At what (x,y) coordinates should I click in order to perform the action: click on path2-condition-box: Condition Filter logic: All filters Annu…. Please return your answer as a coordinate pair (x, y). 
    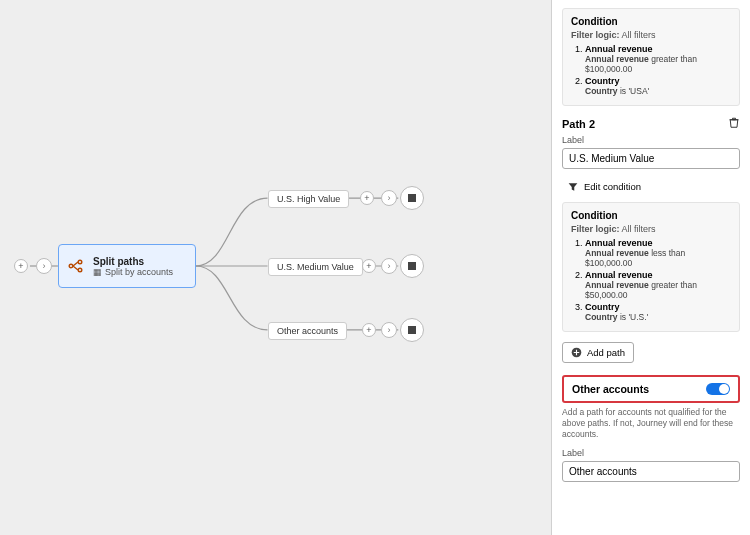
    Looking at the image, I should click on (651, 267).